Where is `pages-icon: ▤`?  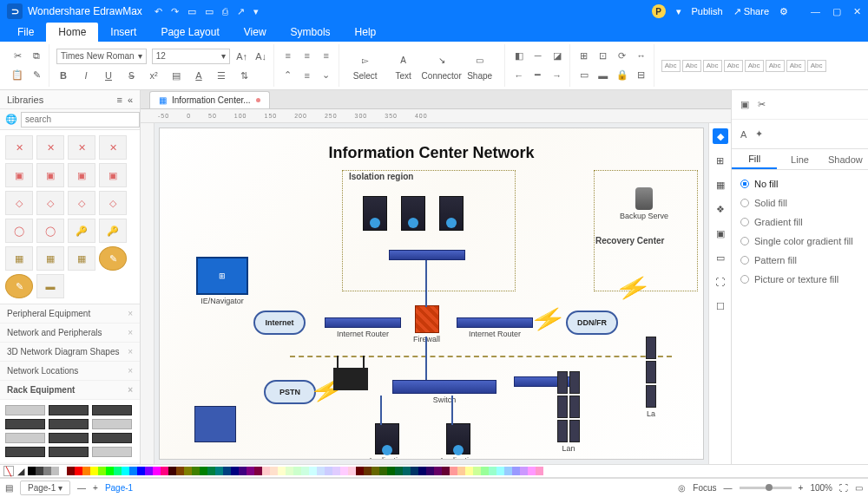
pages-icon: ▤ is located at coordinates (9, 487).